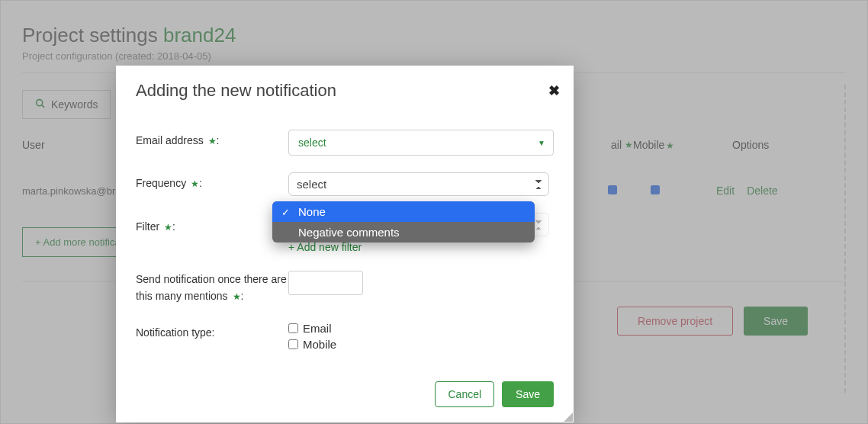 The height and width of the screenshot is (424, 868). Describe the element at coordinates (568, 417) in the screenshot. I see `resize-handle` at that location.